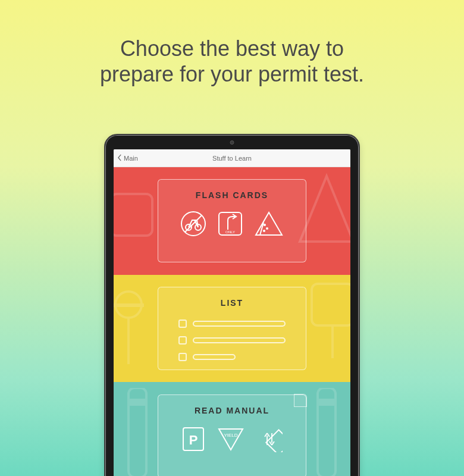  Describe the element at coordinates (232, 158) in the screenshot. I see `page-title: Stuff to Learn` at that location.